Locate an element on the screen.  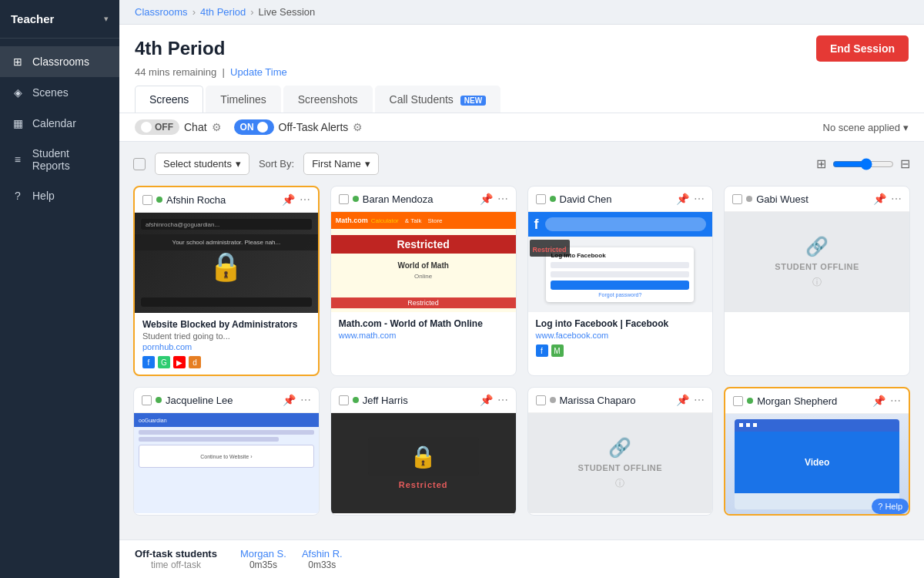
math-header: Math.com Calculator & Talk Store is located at coordinates (424, 220).